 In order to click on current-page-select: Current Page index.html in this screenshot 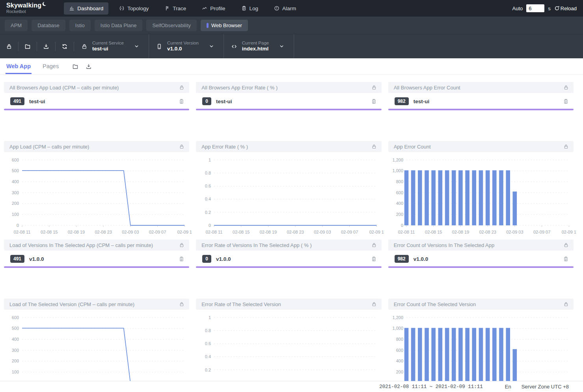, I will do `click(259, 46)`.